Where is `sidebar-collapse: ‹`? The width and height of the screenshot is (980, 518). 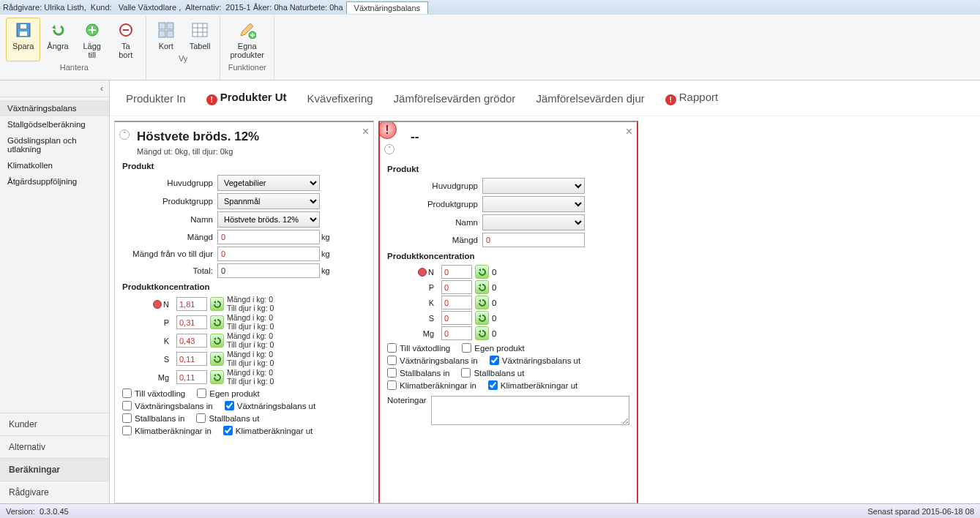 sidebar-collapse: ‹ is located at coordinates (54, 89).